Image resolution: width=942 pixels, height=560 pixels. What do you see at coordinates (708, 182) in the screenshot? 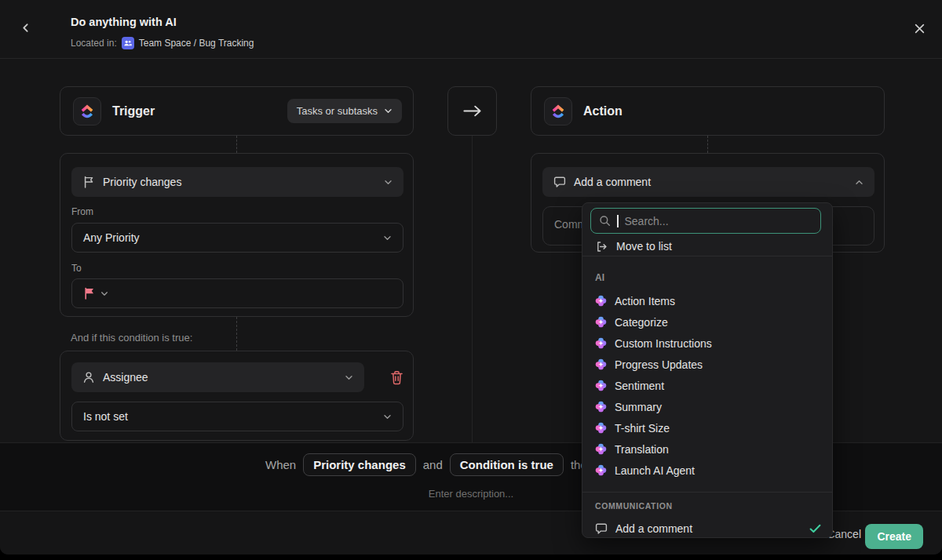
I see `action-type-select: Add a comment` at bounding box center [708, 182].